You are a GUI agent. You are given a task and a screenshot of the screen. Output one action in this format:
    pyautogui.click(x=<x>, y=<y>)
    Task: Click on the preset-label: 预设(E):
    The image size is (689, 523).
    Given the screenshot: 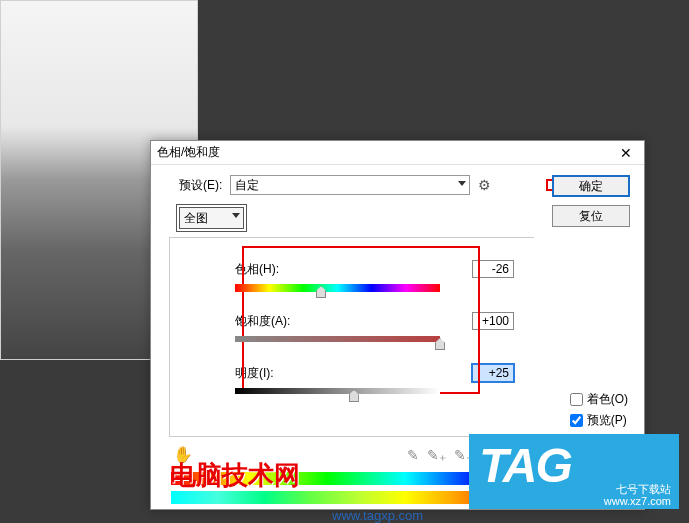 What is the action you would take?
    pyautogui.click(x=200, y=186)
    